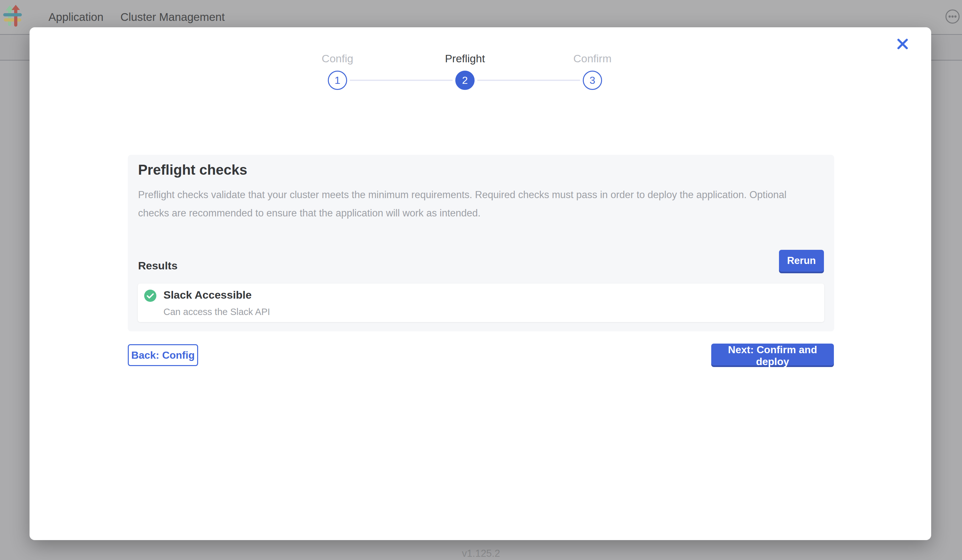 This screenshot has width=962, height=560. I want to click on check-detail: Can access the Slack API, so click(217, 312).